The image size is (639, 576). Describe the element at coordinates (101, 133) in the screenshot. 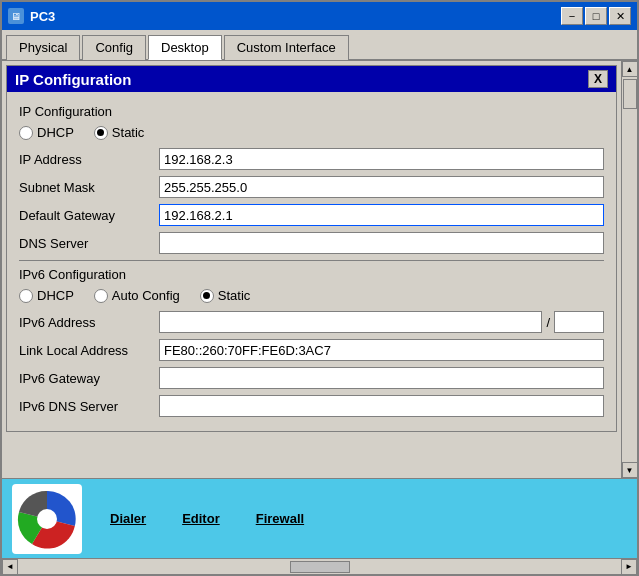

I see `ipv4-static-radio-circle` at that location.